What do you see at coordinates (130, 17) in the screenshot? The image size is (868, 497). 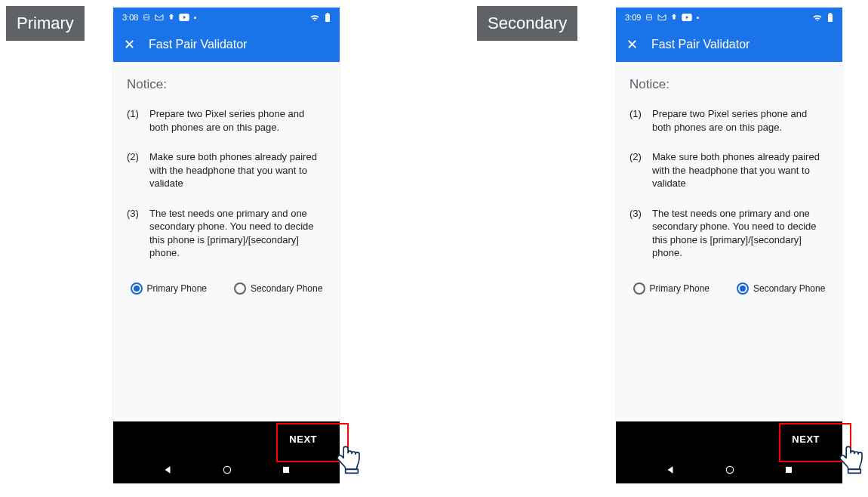 I see `status-time: 3:08` at bounding box center [130, 17].